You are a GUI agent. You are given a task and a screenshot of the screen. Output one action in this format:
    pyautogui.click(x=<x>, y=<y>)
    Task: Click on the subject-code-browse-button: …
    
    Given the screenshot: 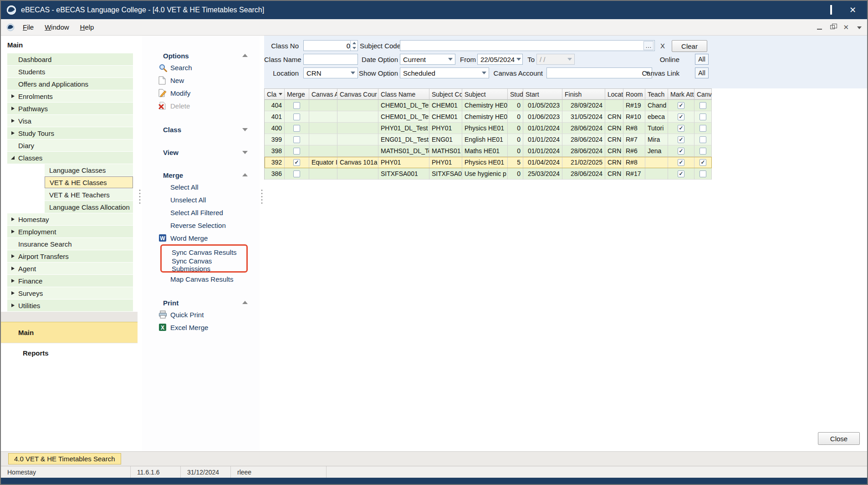 What is the action you would take?
    pyautogui.click(x=648, y=46)
    